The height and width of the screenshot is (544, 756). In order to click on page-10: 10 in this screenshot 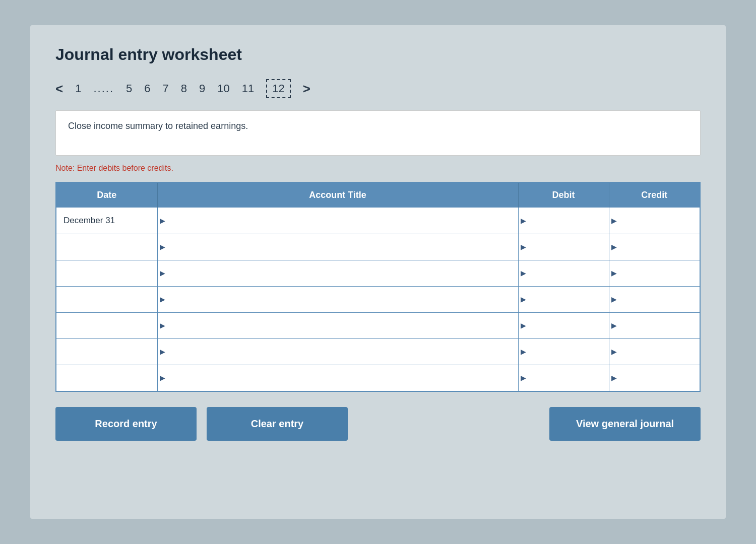, I will do `click(223, 89)`.